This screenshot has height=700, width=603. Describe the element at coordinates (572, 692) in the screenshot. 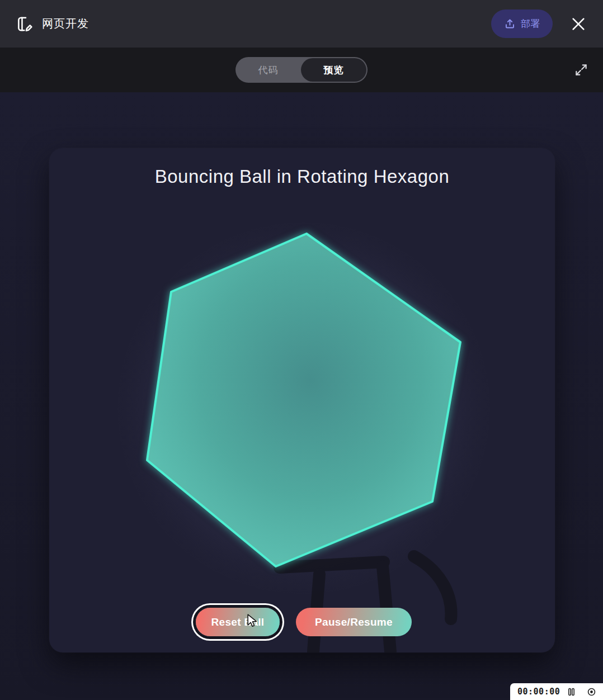

I see `recorder-pause-button` at that location.